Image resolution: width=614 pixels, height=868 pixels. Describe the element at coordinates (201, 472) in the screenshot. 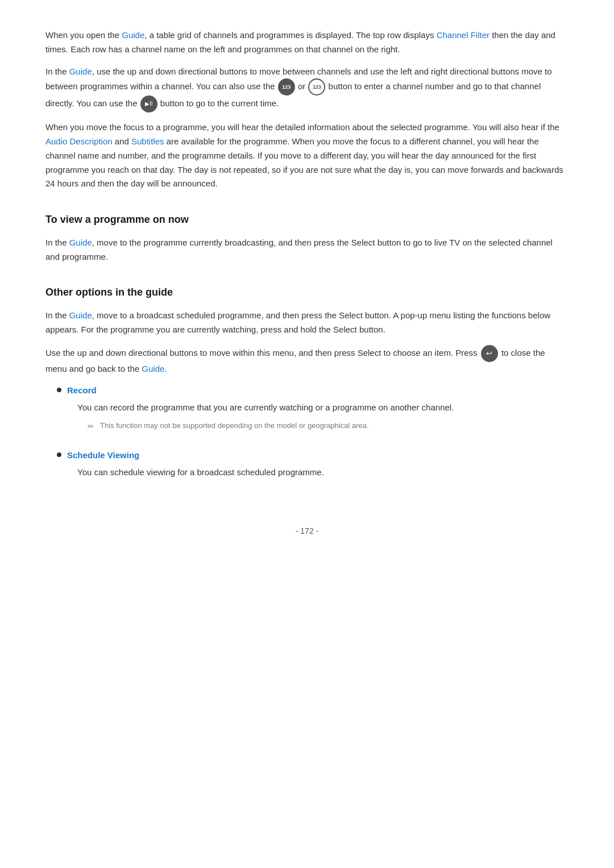

I see `schedule-viewing-description: You can schedule viewing for a broadcast…` at that location.